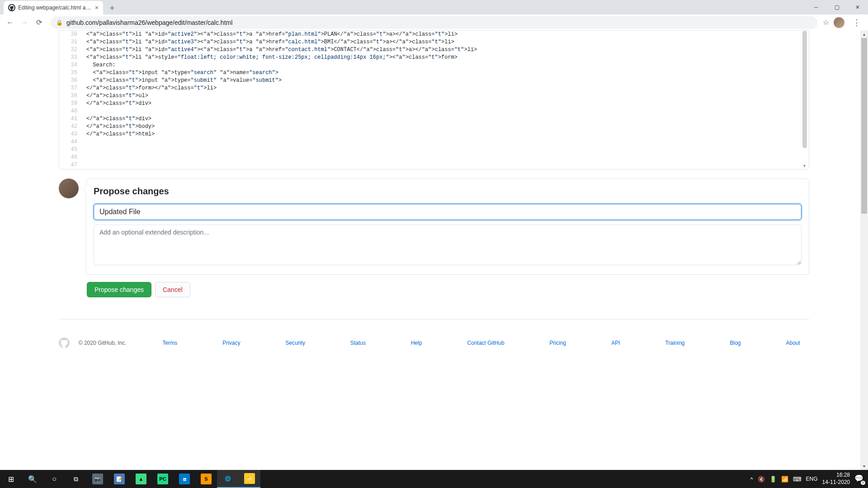 The height and width of the screenshot is (488, 868). Describe the element at coordinates (55, 8) in the screenshot. I see `tab-title: Editing webpage/calc.html at ma` at that location.